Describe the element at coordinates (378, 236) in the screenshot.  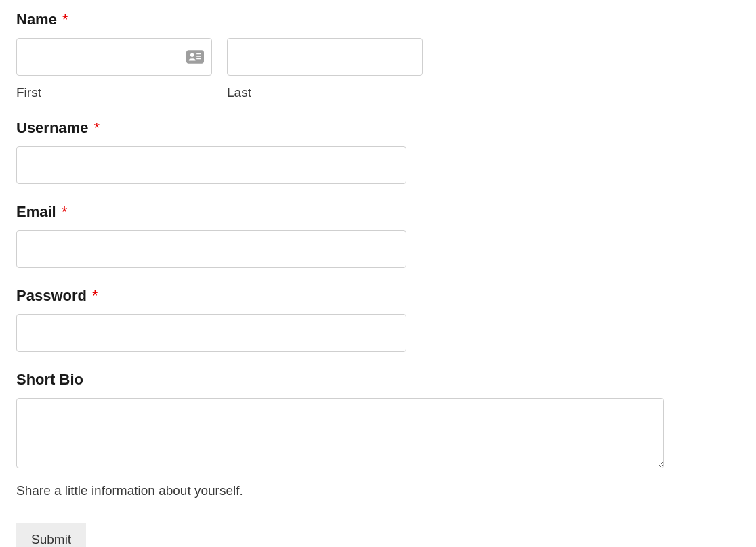
I see `email-group: Email *` at that location.